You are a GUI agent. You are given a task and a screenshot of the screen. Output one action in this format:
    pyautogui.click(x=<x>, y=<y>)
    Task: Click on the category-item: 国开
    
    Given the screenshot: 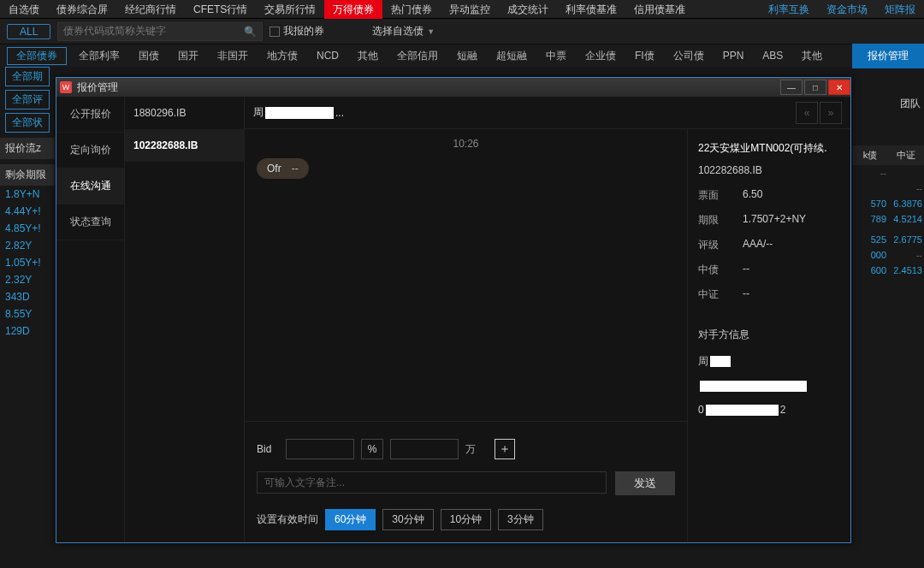 What is the action you would take?
    pyautogui.click(x=188, y=56)
    